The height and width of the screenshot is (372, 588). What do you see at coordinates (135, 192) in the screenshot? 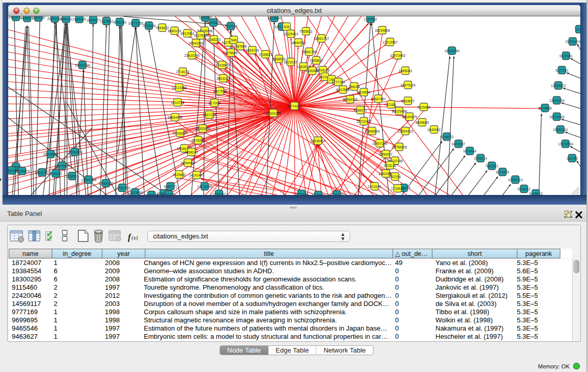
I see `svg-text: 12923448` at bounding box center [135, 192].